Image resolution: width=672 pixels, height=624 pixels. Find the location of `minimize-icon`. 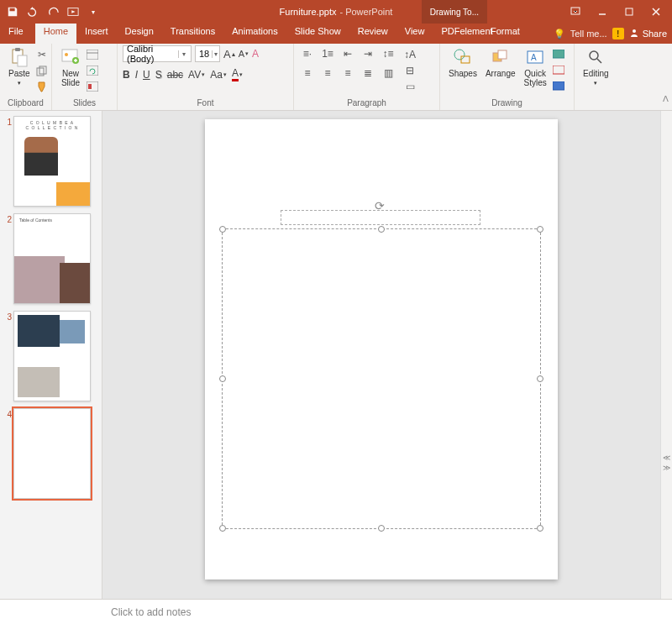

minimize-icon is located at coordinates (602, 12).